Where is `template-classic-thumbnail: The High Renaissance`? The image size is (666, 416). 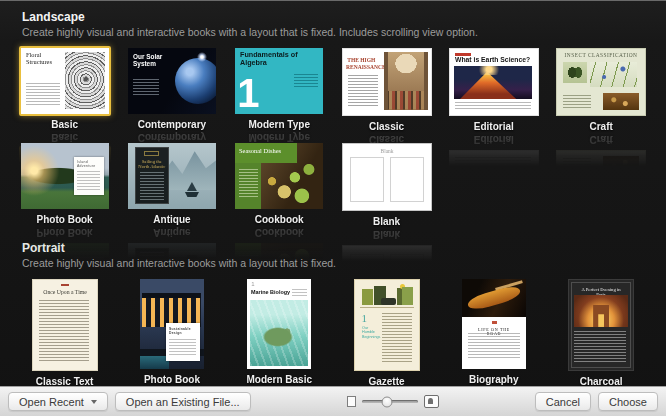
template-classic-thumbnail: The High Renaissance is located at coordinates (387, 82).